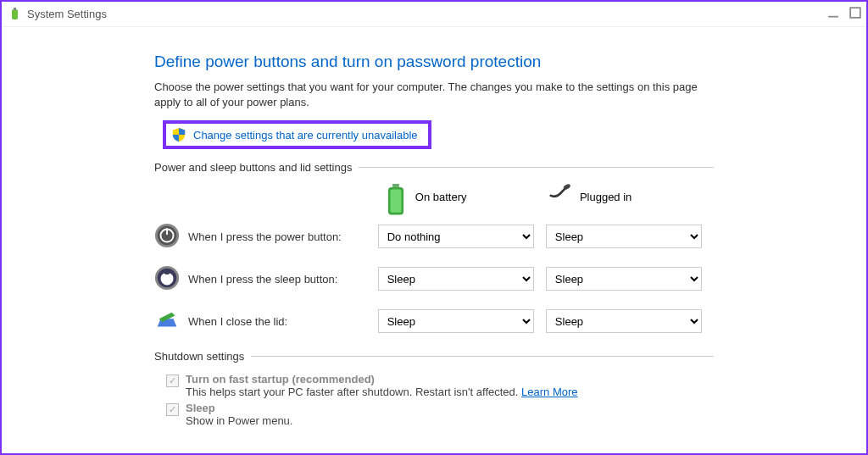 This screenshot has height=455, width=868. What do you see at coordinates (283, 280) in the screenshot?
I see `row-sleep-label: When I press the sleep button:` at bounding box center [283, 280].